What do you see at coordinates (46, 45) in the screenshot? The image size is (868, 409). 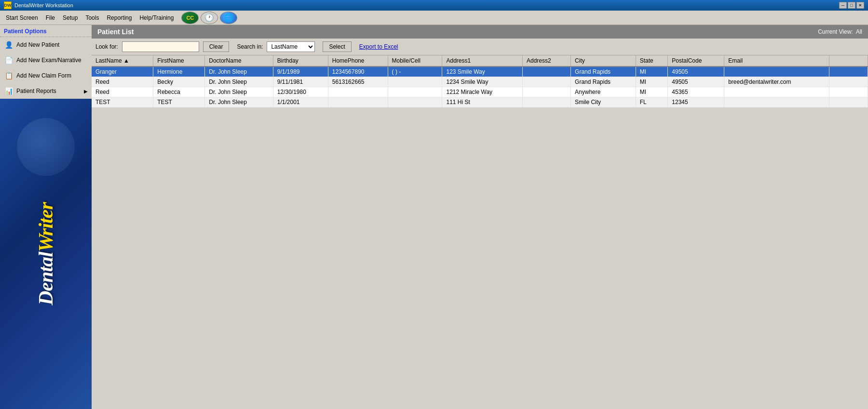 I see `sidebar-item-add-new-patient: 👤 Add New Patient` at bounding box center [46, 45].